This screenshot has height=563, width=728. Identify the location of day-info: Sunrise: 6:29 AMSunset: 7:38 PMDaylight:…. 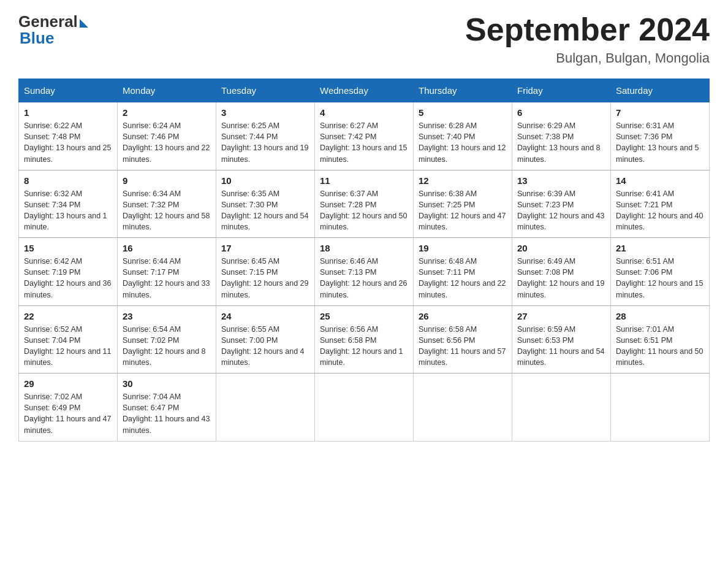
(559, 142).